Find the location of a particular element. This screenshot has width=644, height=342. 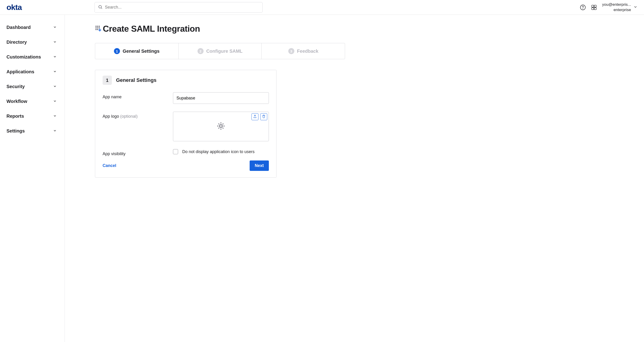

app-logo-dropzone is located at coordinates (221, 126).